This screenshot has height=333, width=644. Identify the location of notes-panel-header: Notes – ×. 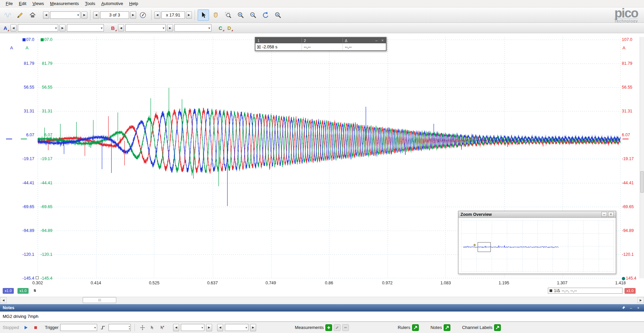
(322, 308).